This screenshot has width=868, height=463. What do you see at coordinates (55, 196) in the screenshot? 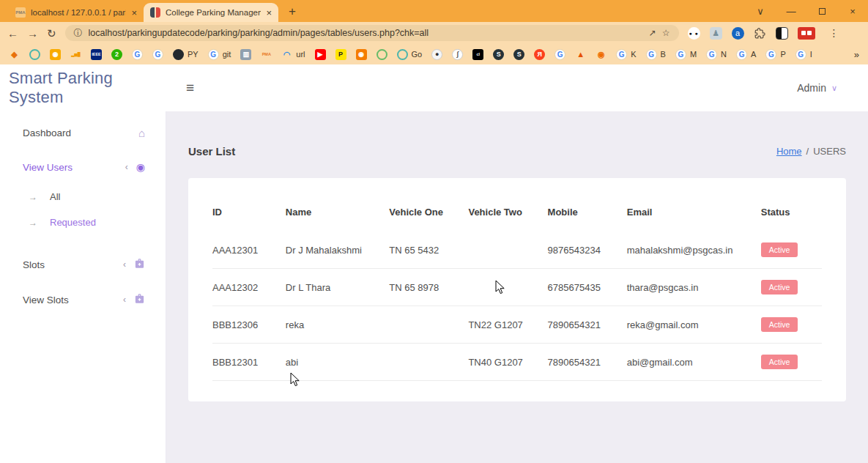
I see `sidebar-subitem-label: All` at bounding box center [55, 196].